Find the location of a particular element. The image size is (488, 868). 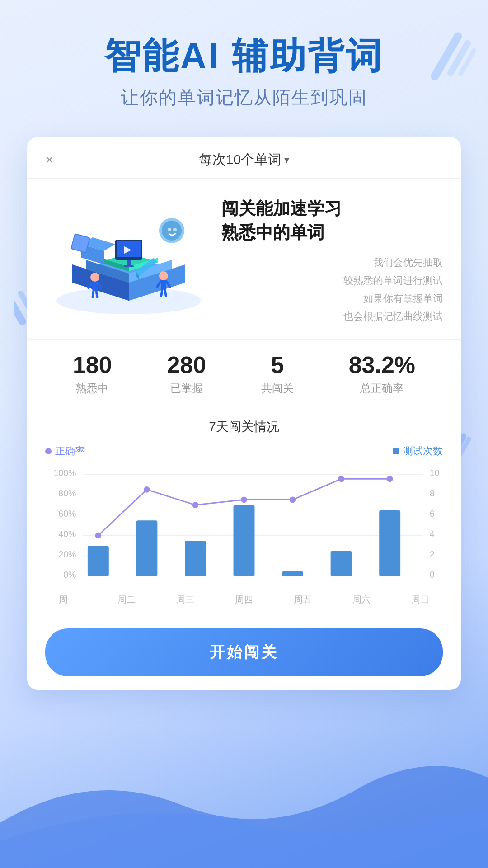

svg-text: 0% is located at coordinates (70, 575).